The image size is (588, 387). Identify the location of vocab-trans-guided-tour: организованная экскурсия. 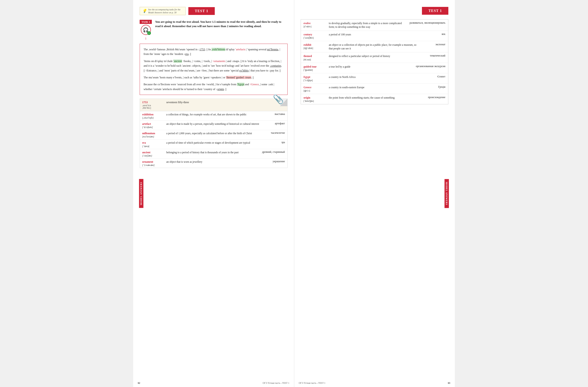
(431, 66).